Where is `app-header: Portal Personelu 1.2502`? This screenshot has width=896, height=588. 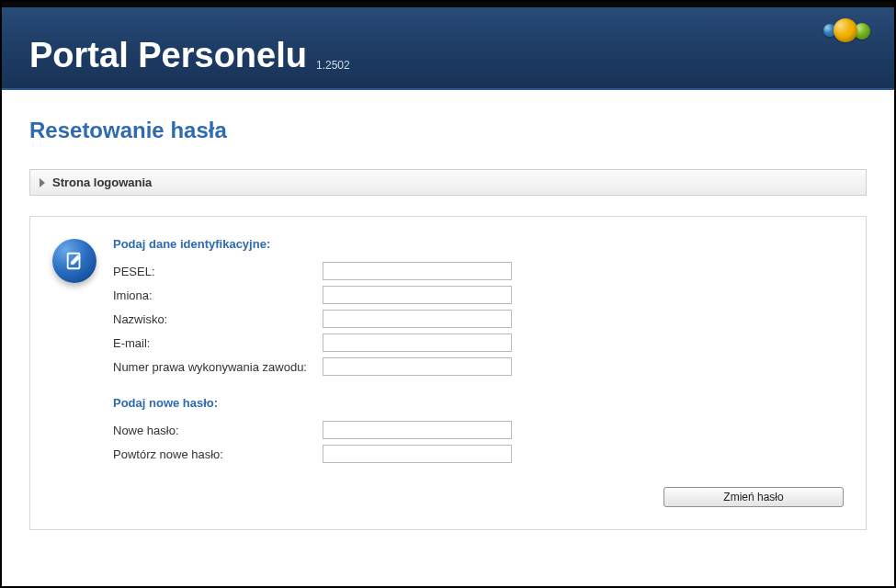 app-header: Portal Personelu 1.2502 is located at coordinates (448, 46).